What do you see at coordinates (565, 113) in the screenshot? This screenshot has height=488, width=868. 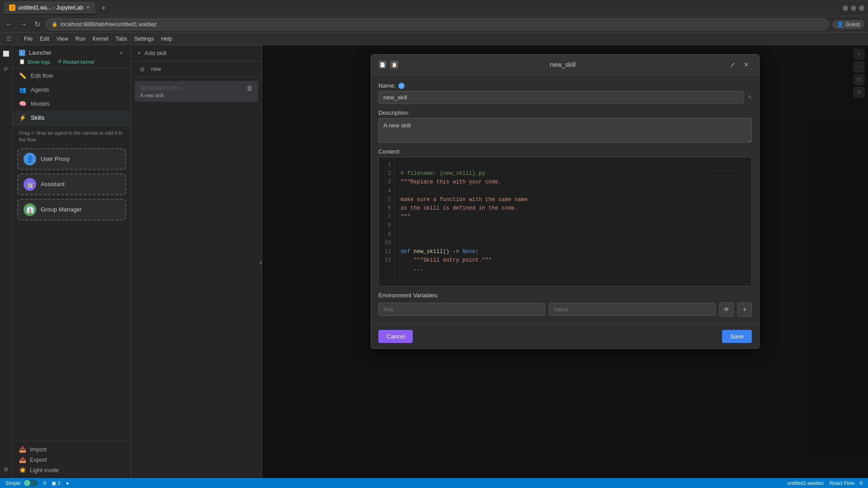 I see `description-label: Description:` at bounding box center [565, 113].